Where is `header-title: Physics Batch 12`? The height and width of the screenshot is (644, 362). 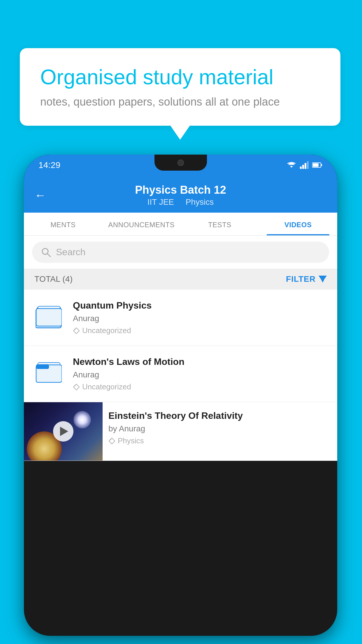 header-title: Physics Batch 12 is located at coordinates (181, 190).